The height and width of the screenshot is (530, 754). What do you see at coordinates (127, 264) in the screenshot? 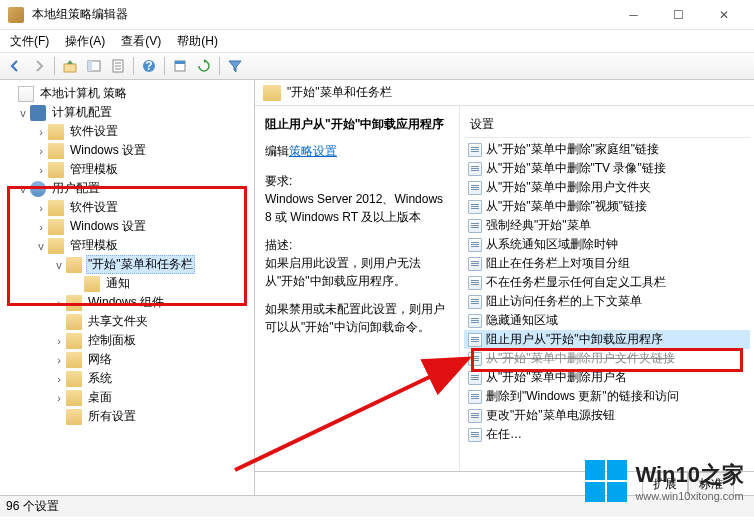
I see `tree-start-taskbar: v "开始"菜单和任务栏` at bounding box center [127, 264].